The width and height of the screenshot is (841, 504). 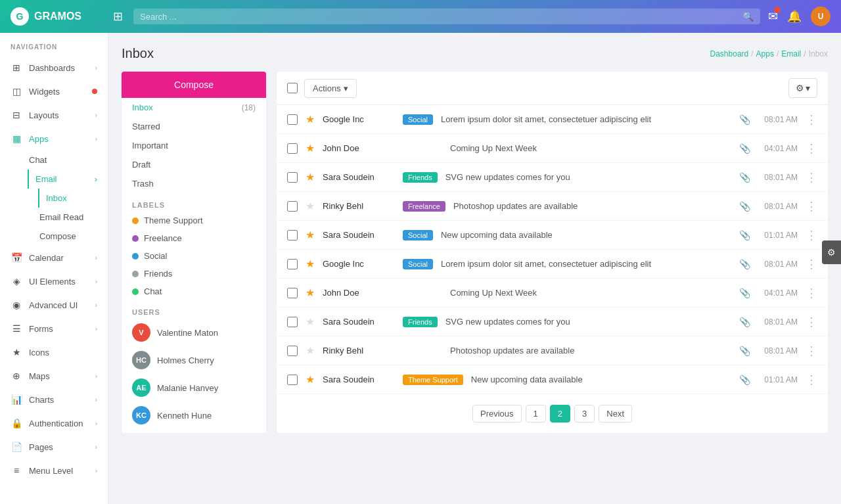 I want to click on app-logo: G GRAMOS, so click(x=57, y=16).